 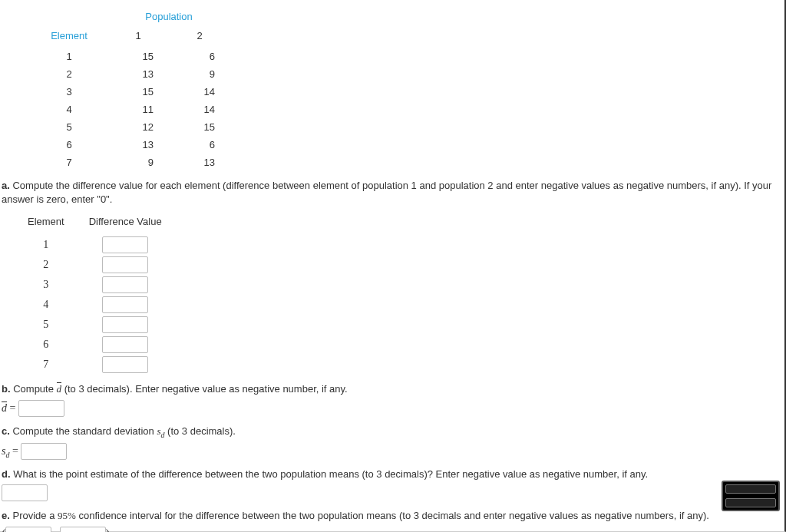 What do you see at coordinates (95, 365) in the screenshot?
I see `diff-row: 7` at bounding box center [95, 365].